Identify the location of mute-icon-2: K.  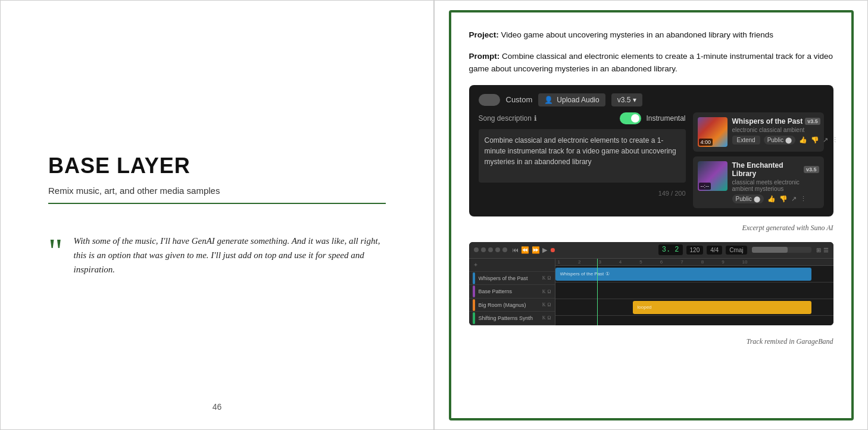
(544, 291).